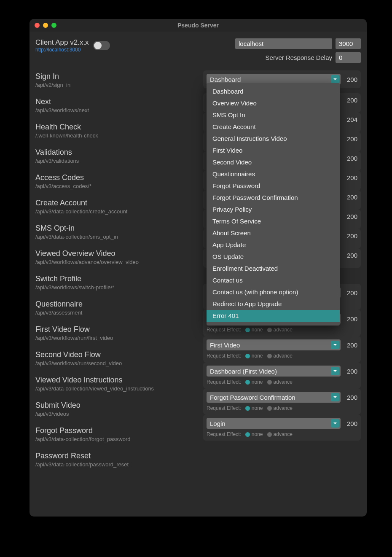 The image size is (392, 557). I want to click on endpoint-name: Validations, so click(118, 153).